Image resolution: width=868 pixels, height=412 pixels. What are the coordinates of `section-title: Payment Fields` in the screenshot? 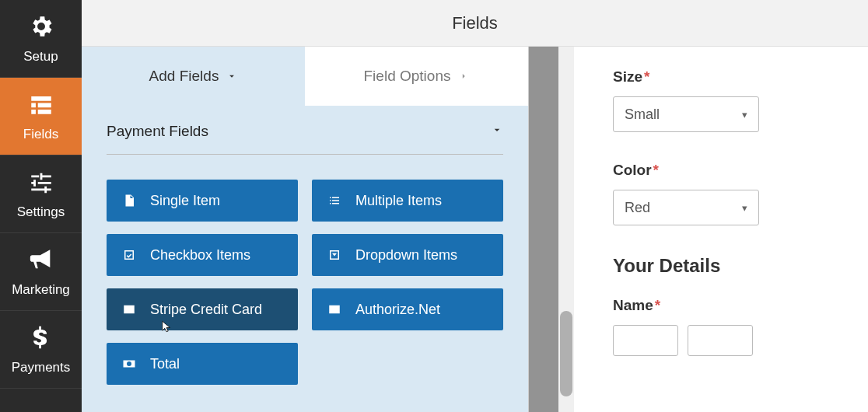 It's located at (157, 131).